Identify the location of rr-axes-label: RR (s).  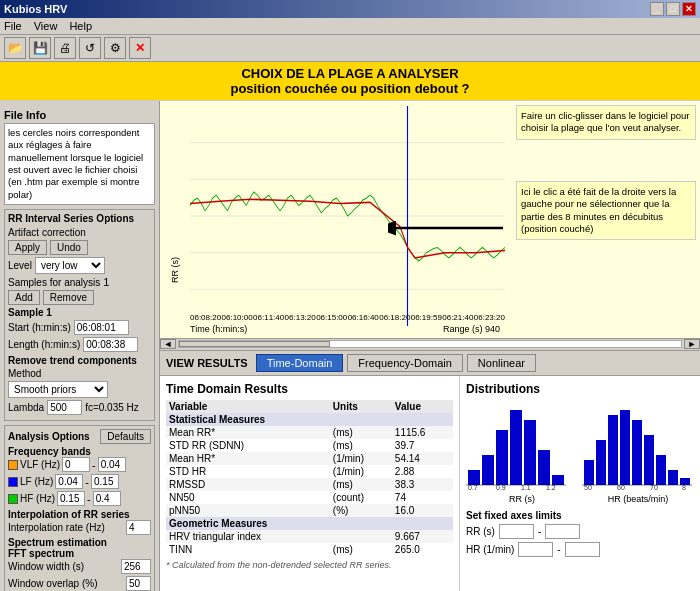
(480, 532).